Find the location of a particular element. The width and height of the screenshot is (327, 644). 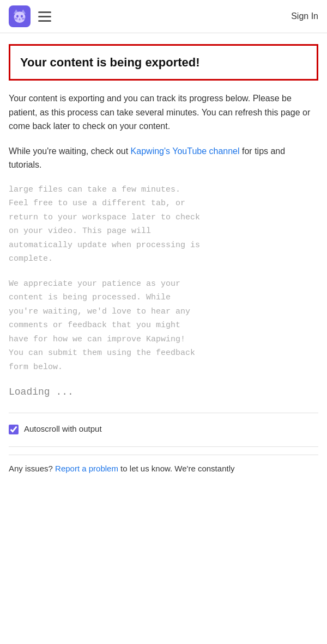

divider is located at coordinates (164, 413).